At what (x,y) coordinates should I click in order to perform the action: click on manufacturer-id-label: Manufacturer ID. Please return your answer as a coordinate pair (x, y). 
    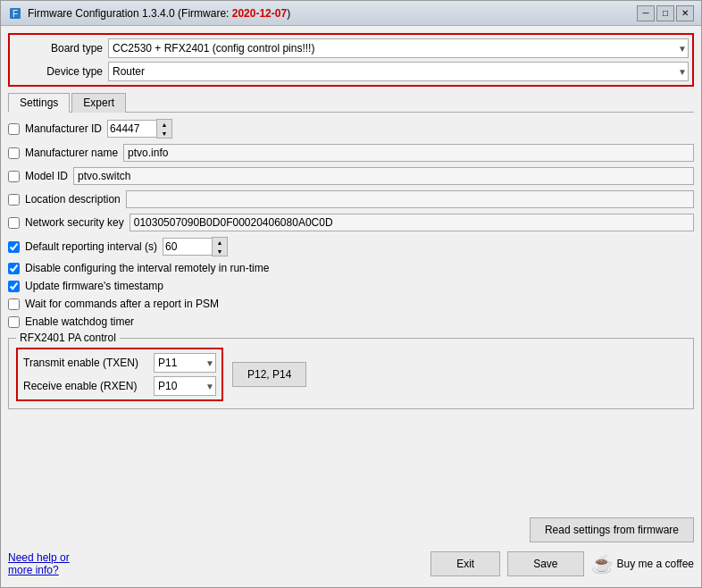
    Looking at the image, I should click on (63, 129).